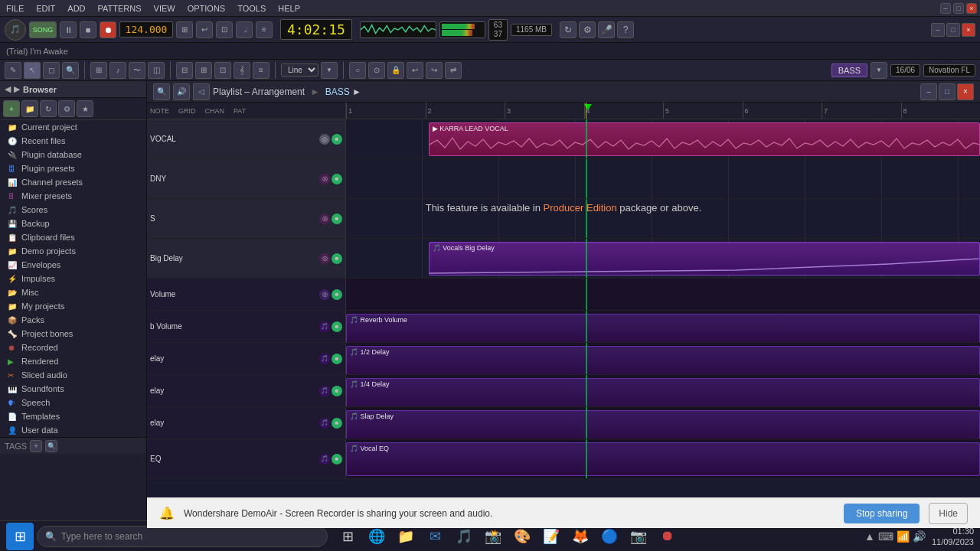 Image resolution: width=980 pixels, height=551 pixels. Describe the element at coordinates (886, 536) in the screenshot. I see `tray-keyboard-icon: ⌨` at that location.